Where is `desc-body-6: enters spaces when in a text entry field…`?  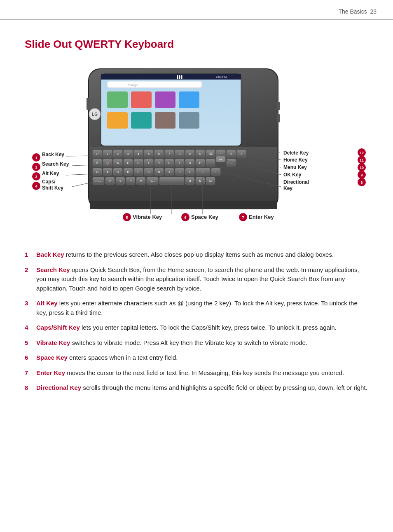 desc-body-6: enters spaces when in a text entry field… is located at coordinates (123, 358).